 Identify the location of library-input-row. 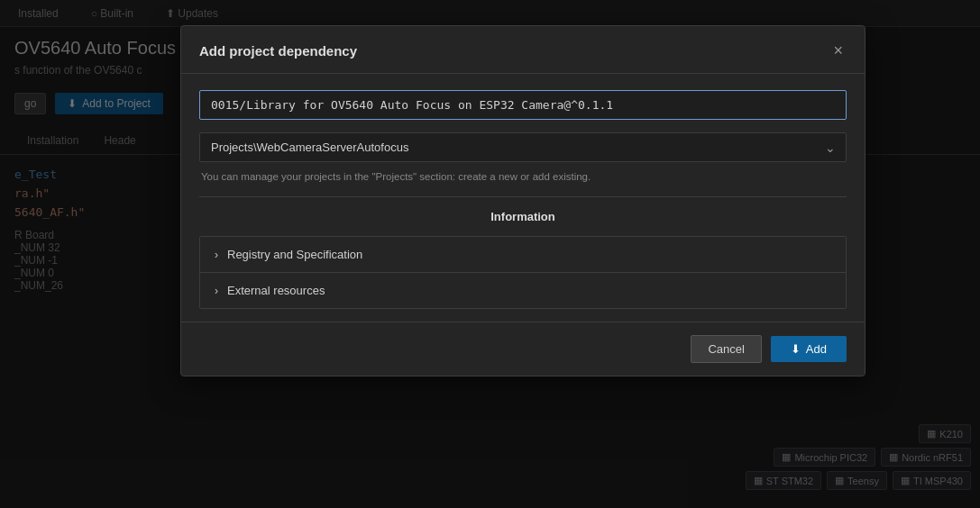
(523, 104).